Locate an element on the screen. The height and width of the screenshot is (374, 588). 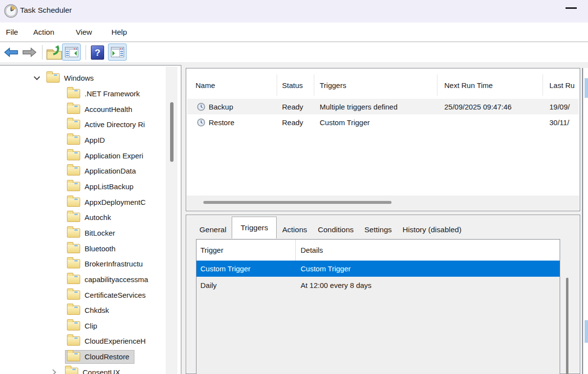
tree-item: Chkdsk is located at coordinates (82, 310).